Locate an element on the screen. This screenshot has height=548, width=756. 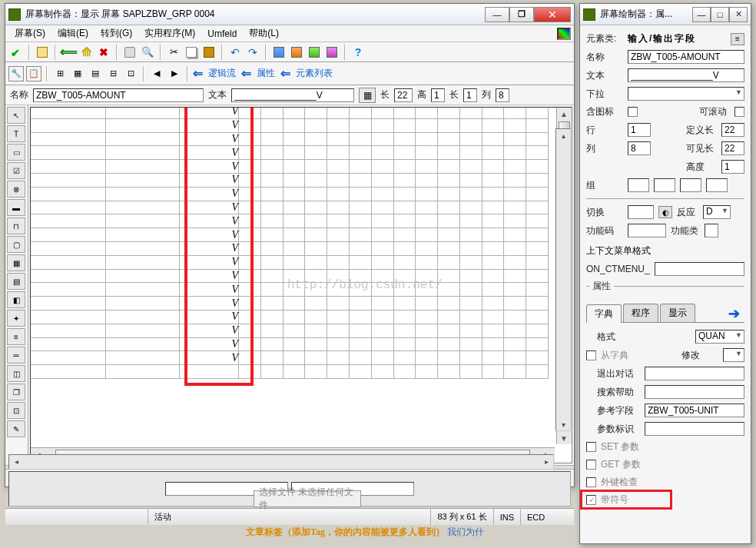
main-titlebar: 屏幕制作器：显示 屏幕 SAPLZBW_GRP 0004 — ❐ ✕ is located at coordinates (290, 15).